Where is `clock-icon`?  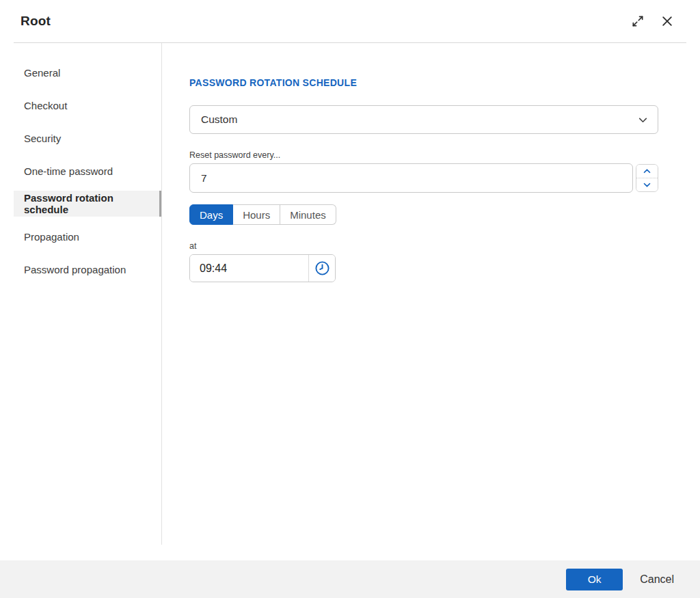
clock-icon is located at coordinates (322, 268).